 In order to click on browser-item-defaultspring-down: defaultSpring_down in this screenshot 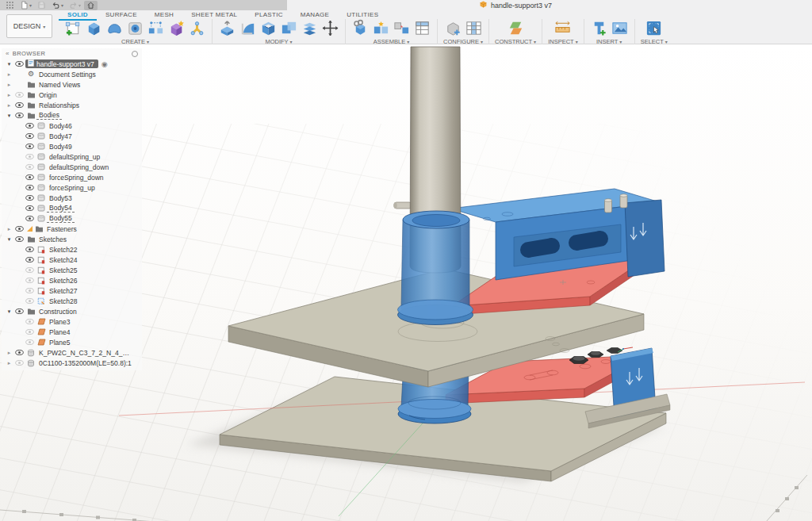, I will do `click(71, 167)`.